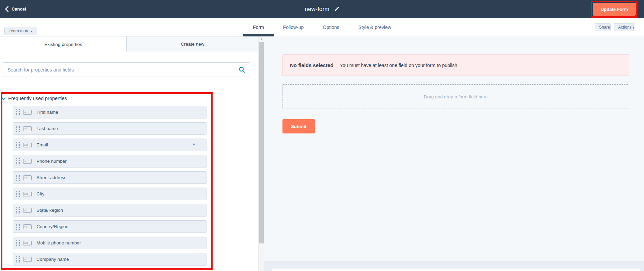 This screenshot has width=644, height=271. Describe the element at coordinates (456, 97) in the screenshot. I see `dropzone-label: Drag and drop a form field here` at that location.